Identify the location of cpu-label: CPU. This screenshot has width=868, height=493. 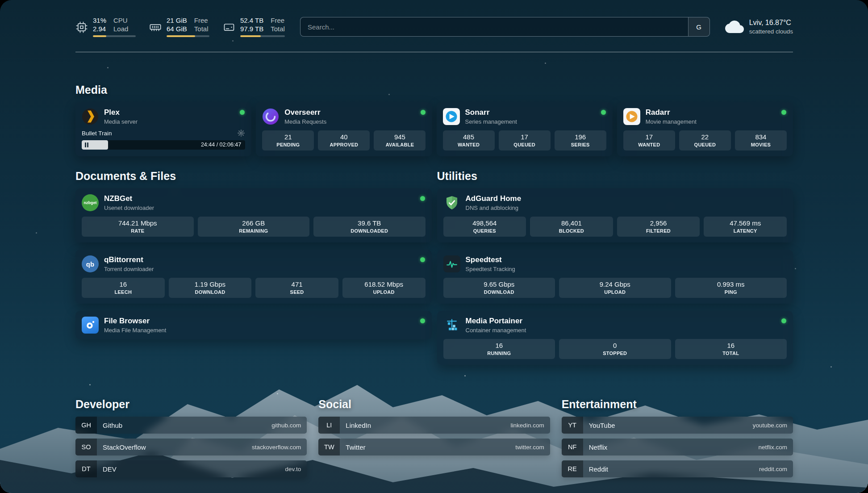
(121, 21).